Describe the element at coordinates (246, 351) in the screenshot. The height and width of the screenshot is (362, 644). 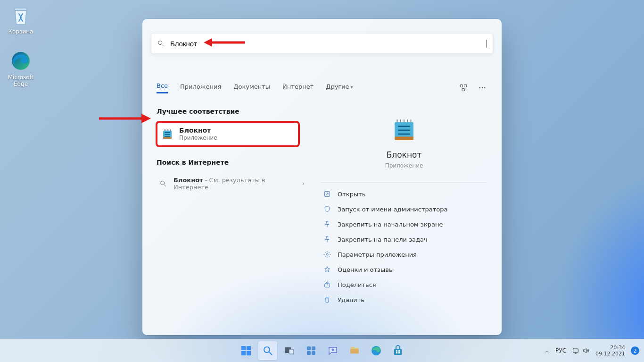
I see `windows-icon` at that location.